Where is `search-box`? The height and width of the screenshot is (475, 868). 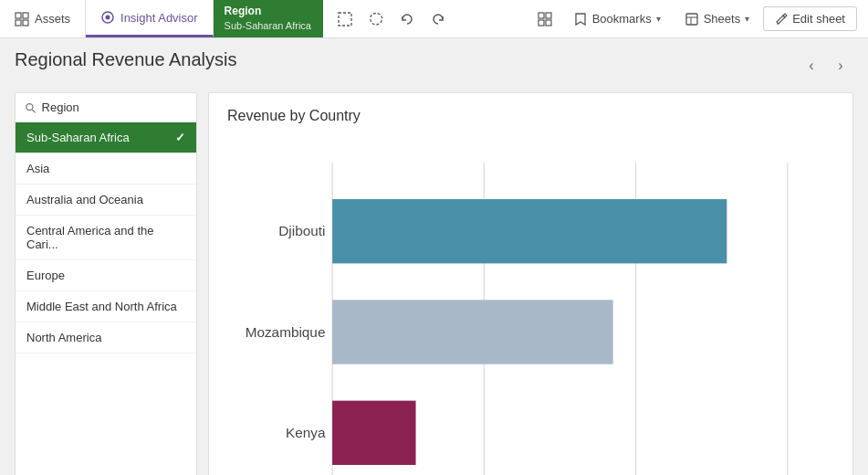
search-box is located at coordinates (106, 108).